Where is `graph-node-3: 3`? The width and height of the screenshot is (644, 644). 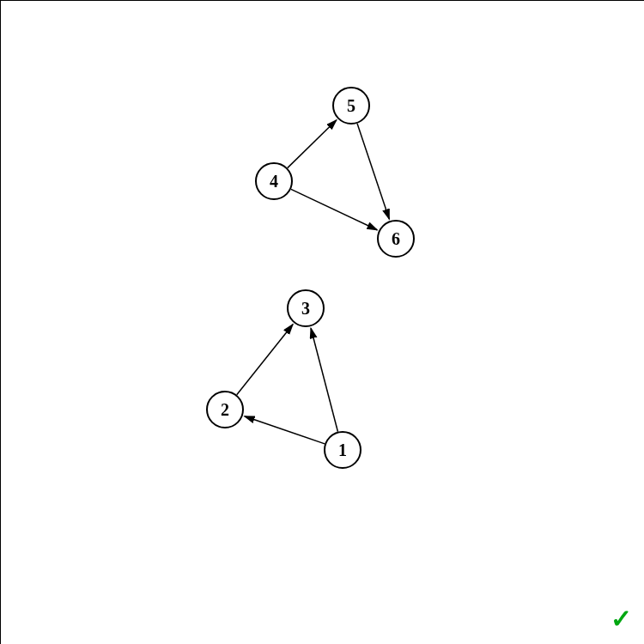 graph-node-3: 3 is located at coordinates (306, 308).